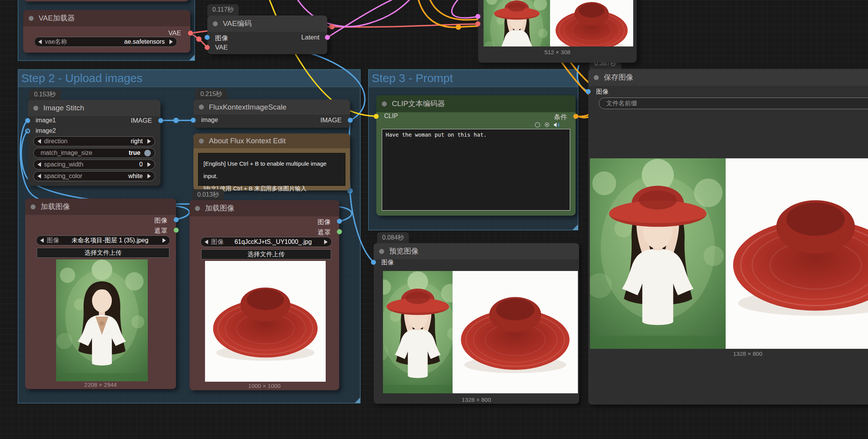 The height and width of the screenshot is (439, 868). What do you see at coordinates (94, 153) in the screenshot?
I see `widget-match-image-size: match_image_size true` at bounding box center [94, 153].